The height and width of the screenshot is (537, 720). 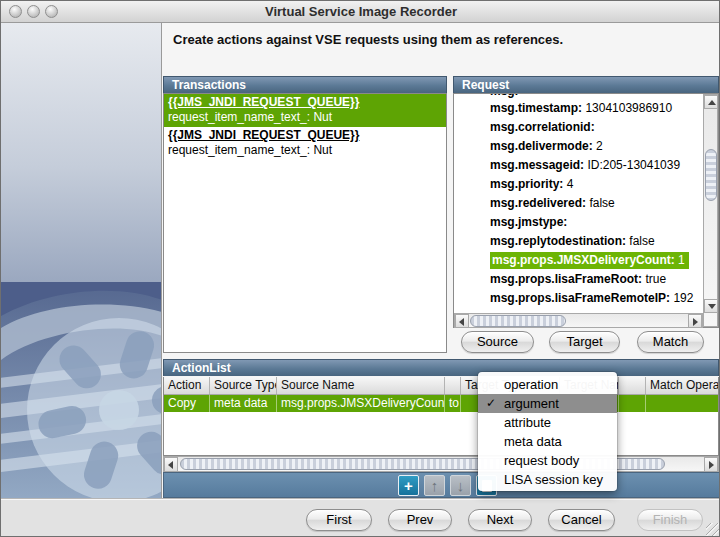 What do you see at coordinates (434, 486) in the screenshot?
I see `move-up-icon: ↑` at bounding box center [434, 486].